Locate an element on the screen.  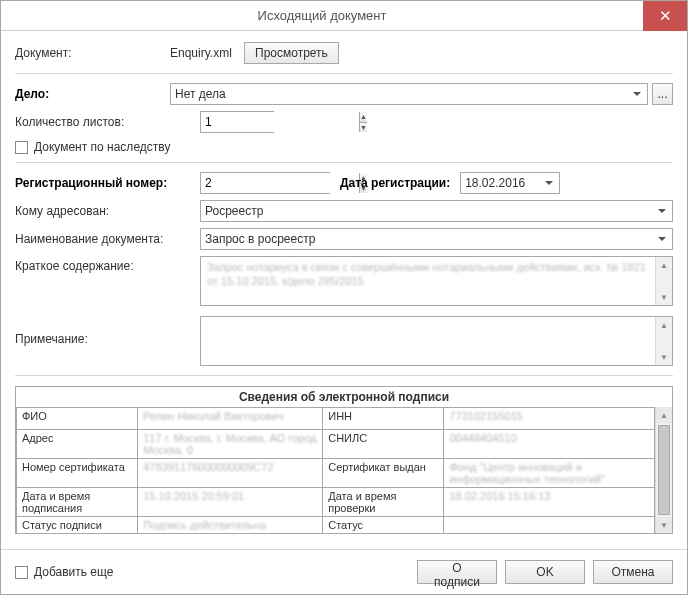
note-label: Примечание: is located at coordinates (108, 331).